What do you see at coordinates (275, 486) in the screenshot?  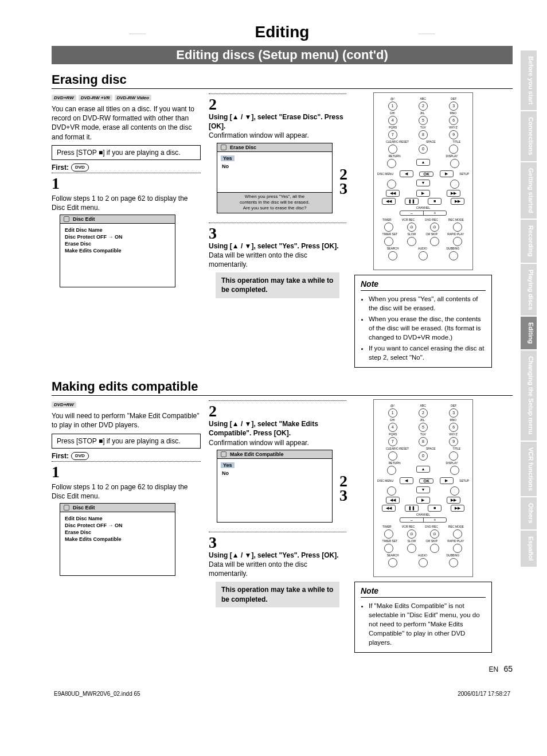 I see `compat-dialog: Make Edit Compatible Yes No` at bounding box center [275, 486].